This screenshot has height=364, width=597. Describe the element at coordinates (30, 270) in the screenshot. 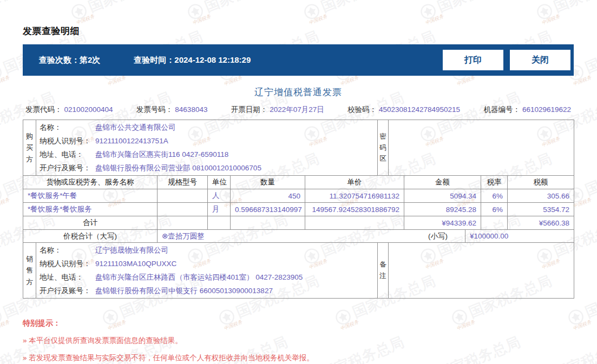

I see `seller-side-label: 销售方` at that location.